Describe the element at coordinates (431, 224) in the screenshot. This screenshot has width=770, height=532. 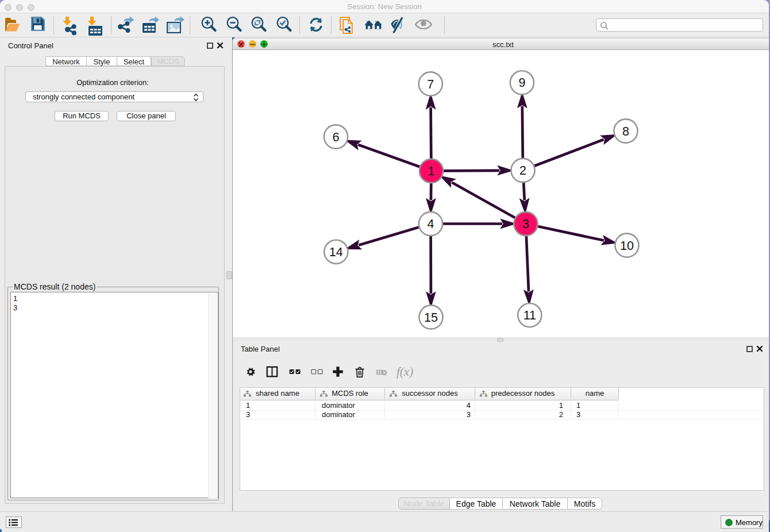
I see `svg-text: 4` at that location.